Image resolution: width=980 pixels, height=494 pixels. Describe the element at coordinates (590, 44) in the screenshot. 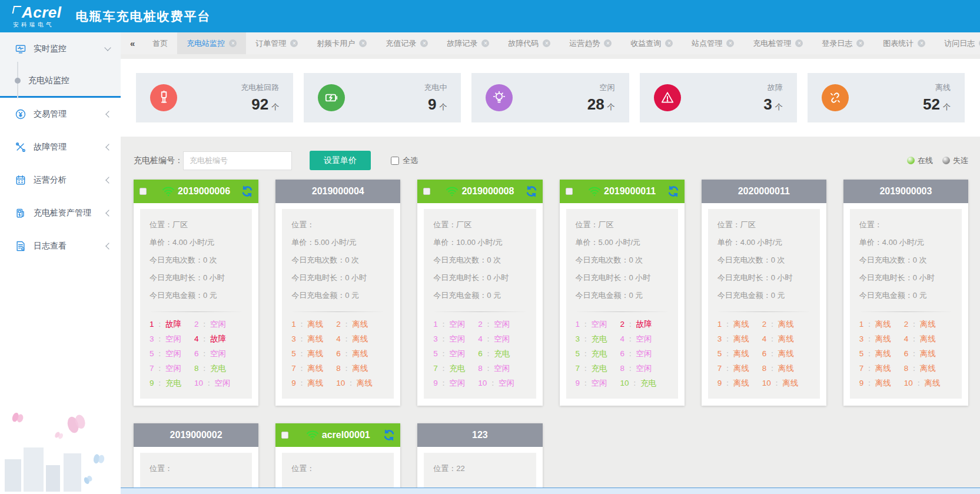

I see `tab-运营趋势: 运营趋势×` at that location.